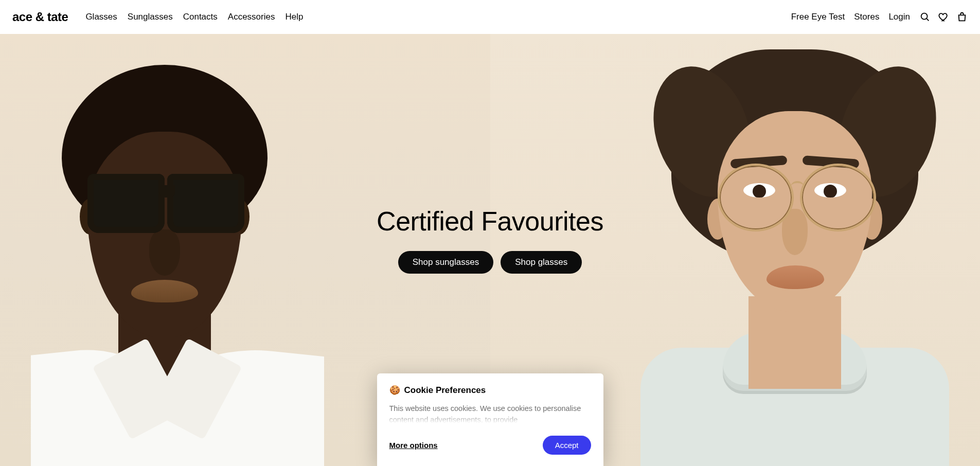 This screenshot has height=466, width=980. What do you see at coordinates (490, 262) in the screenshot?
I see `cta-row: Shop sunglasses Shop glasses` at bounding box center [490, 262].